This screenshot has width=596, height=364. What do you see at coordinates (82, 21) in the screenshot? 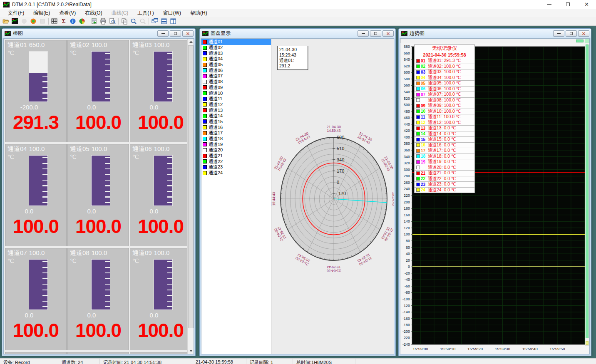
I see `pie-chart-button` at bounding box center [82, 21].